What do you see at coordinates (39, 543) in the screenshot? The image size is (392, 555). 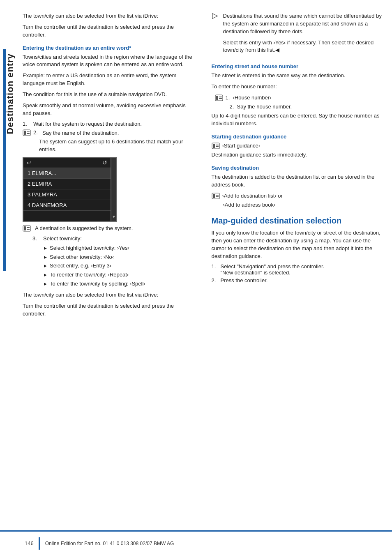 I see `footer-accent` at bounding box center [39, 543].